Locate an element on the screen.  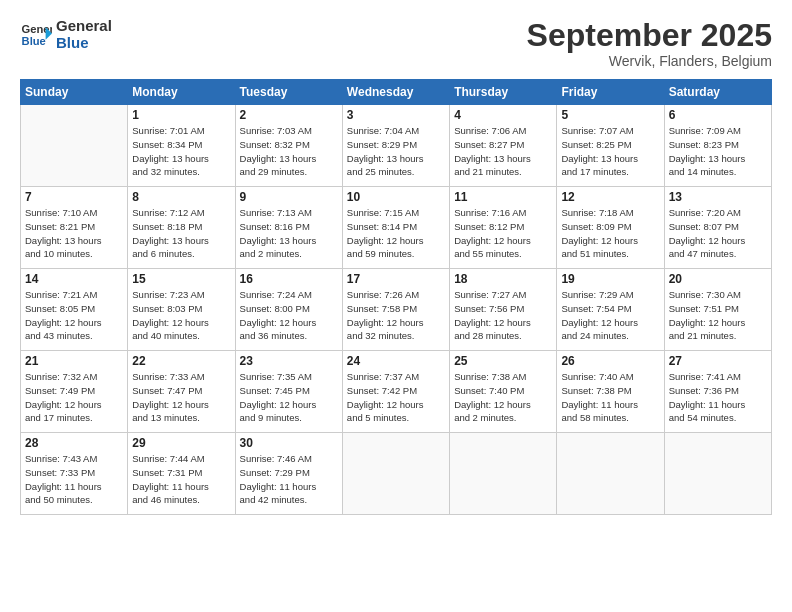
day-detail: Sunrise: 7:33 AM Sunset: 7:47 PM Dayligh… is located at coordinates (181, 398).